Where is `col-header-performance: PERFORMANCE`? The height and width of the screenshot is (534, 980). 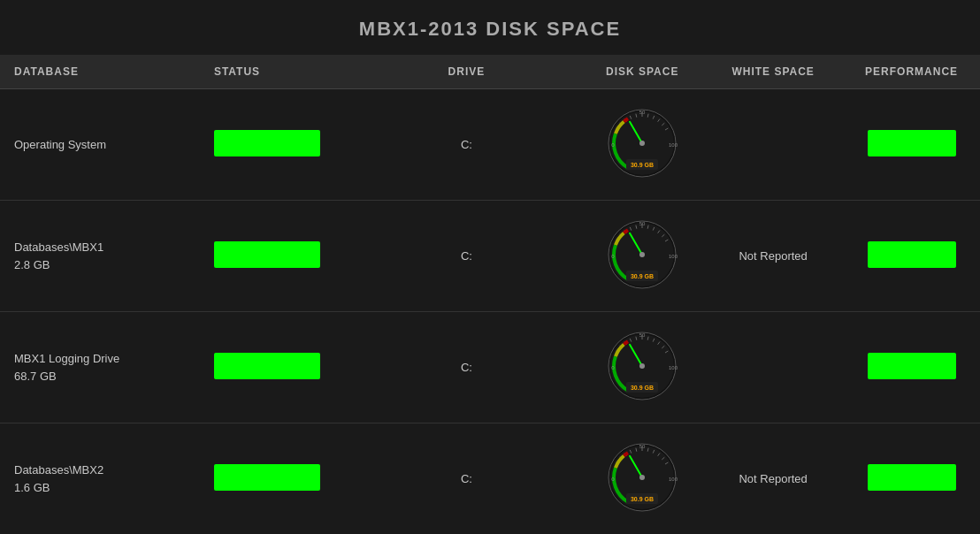
col-header-performance: PERFORMANCE is located at coordinates (911, 72).